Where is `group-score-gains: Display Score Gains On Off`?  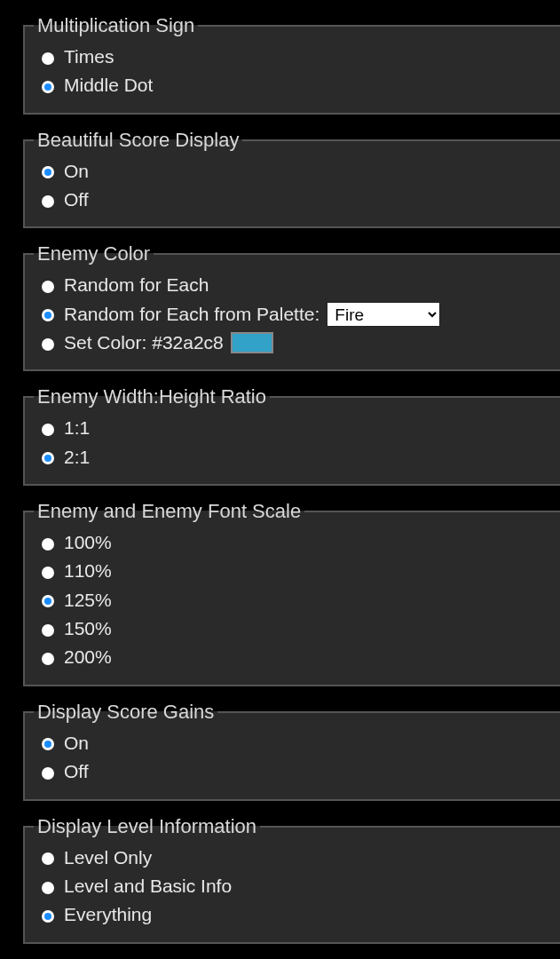
group-score-gains: Display Score Gains On Off is located at coordinates (291, 751).